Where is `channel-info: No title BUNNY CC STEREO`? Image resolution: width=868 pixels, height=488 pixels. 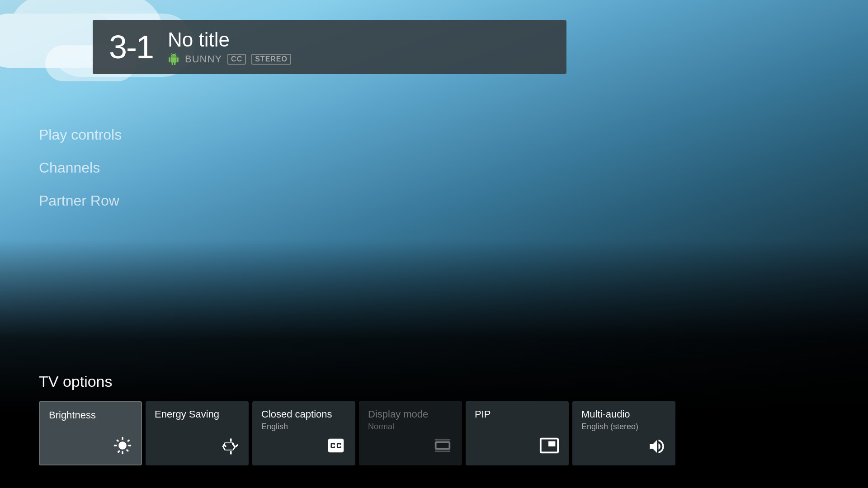 channel-info: No title BUNNY CC STEREO is located at coordinates (230, 47).